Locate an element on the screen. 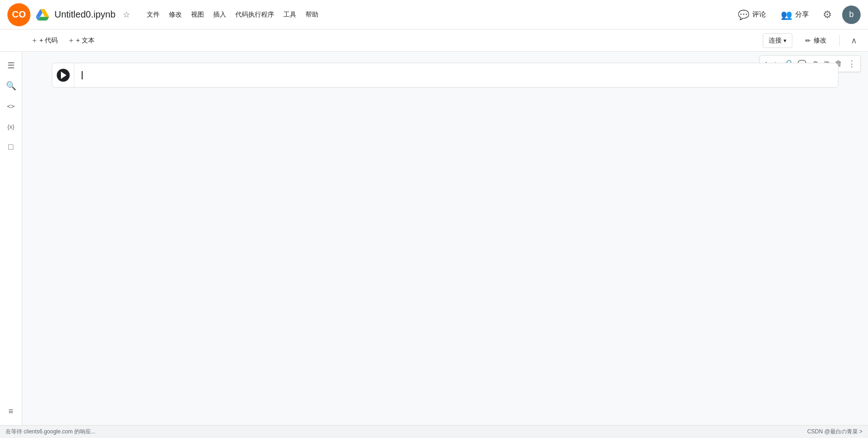  plus-icon: + is located at coordinates (34, 41).